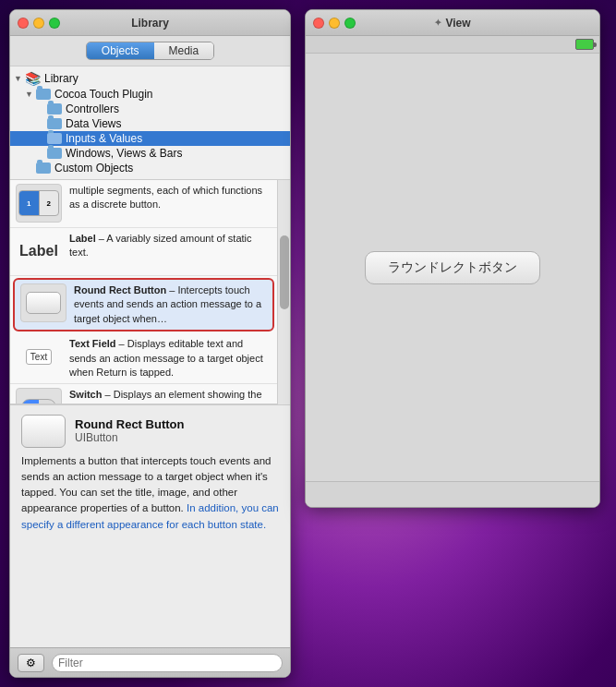 This screenshot has width=616, height=687. I want to click on view-title-container: ✦ View, so click(453, 23).